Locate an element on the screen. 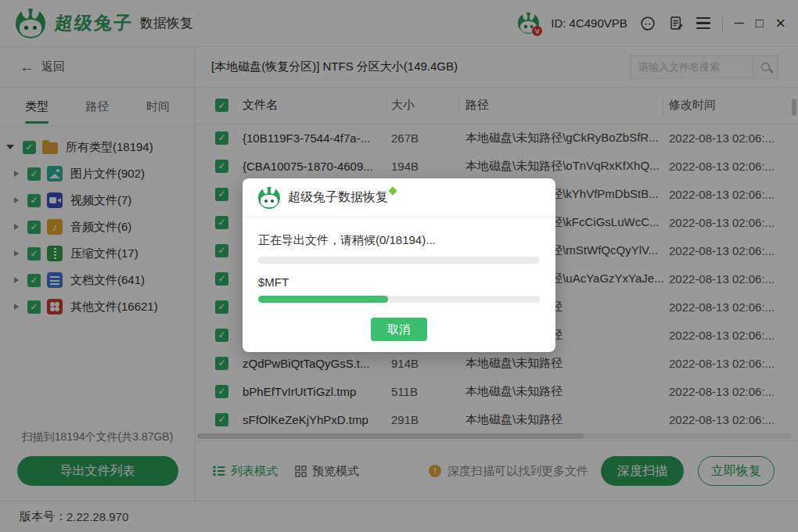 Image resolution: width=798 pixels, height=532 pixels. dialog-header: 超级兔子数据恢复 is located at coordinates (399, 198).